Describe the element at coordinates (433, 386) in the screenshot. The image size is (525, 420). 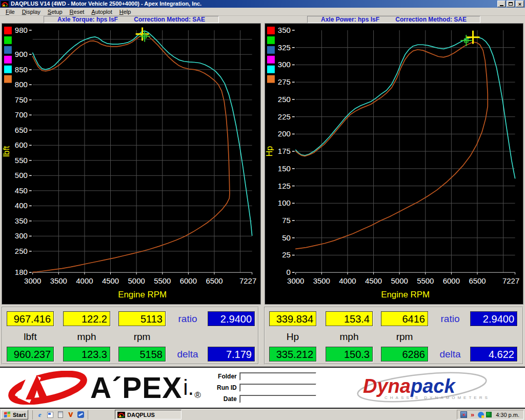
I see `dynapack-wordmark-blue: pack` at that location.